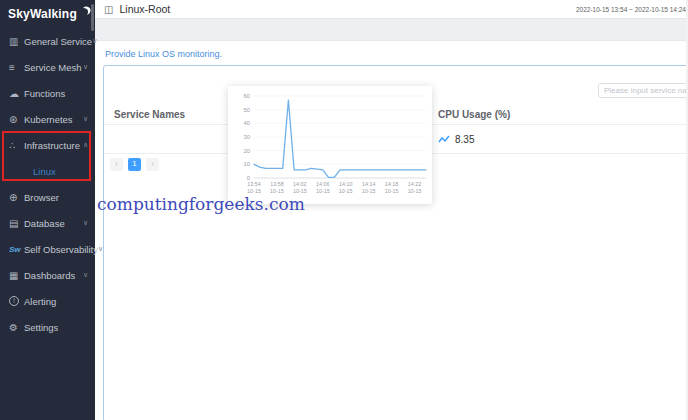  What do you see at coordinates (48, 197) in the screenshot?
I see `sidebar-item-browser: ⊕ Browser` at bounding box center [48, 197].